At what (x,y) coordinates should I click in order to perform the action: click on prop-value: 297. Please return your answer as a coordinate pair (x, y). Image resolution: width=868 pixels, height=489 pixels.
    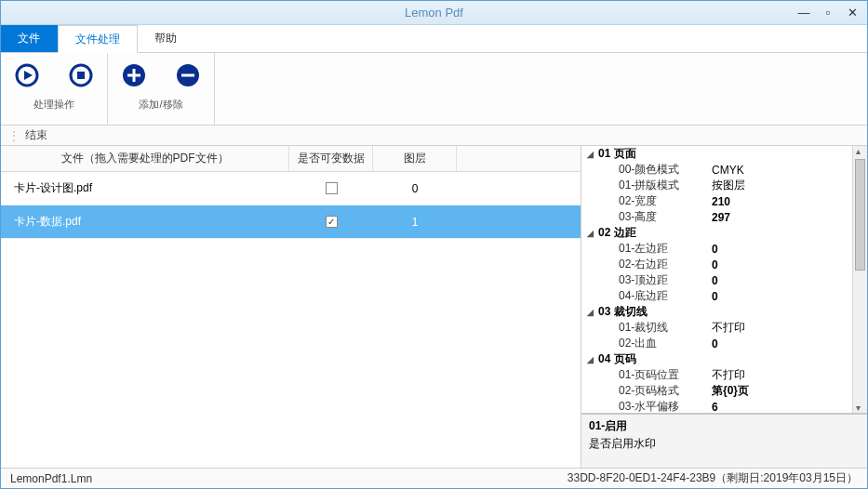
    Looking at the image, I should click on (781, 218).